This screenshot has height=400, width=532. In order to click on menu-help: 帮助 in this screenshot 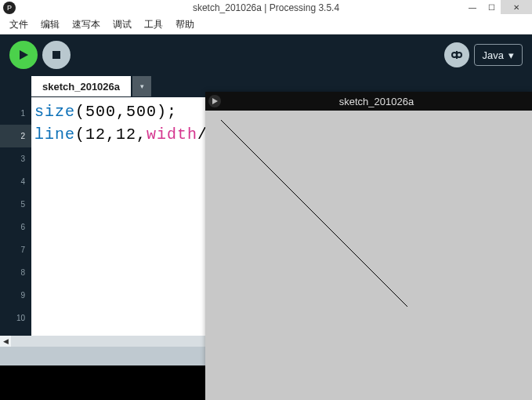, I will do `click(185, 25)`.